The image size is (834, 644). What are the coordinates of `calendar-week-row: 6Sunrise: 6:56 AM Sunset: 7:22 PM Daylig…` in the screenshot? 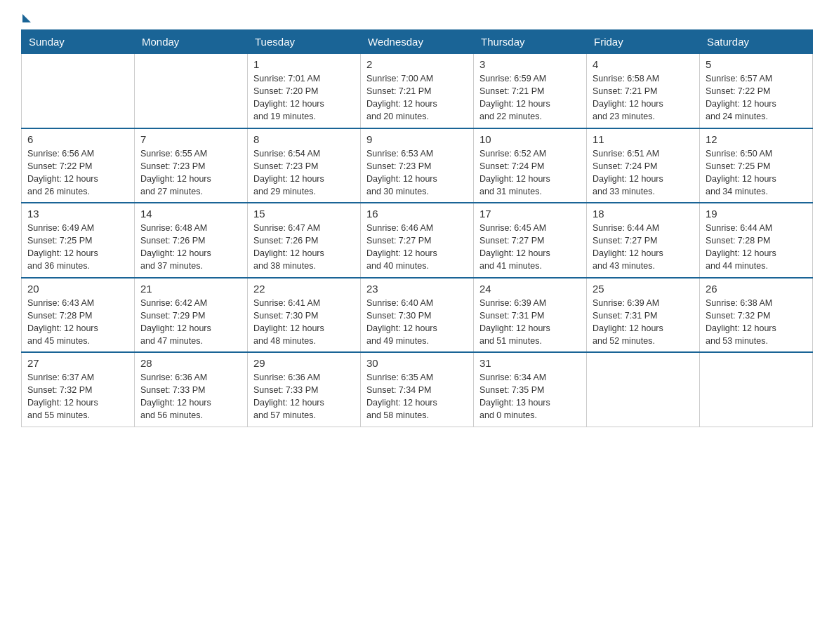 It's located at (417, 166).